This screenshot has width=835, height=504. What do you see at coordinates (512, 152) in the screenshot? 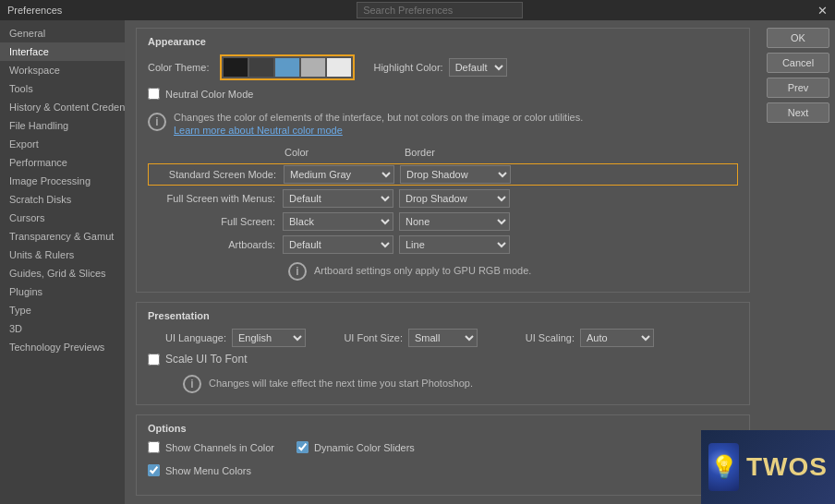
I see `col-headers: Color Border` at bounding box center [512, 152].